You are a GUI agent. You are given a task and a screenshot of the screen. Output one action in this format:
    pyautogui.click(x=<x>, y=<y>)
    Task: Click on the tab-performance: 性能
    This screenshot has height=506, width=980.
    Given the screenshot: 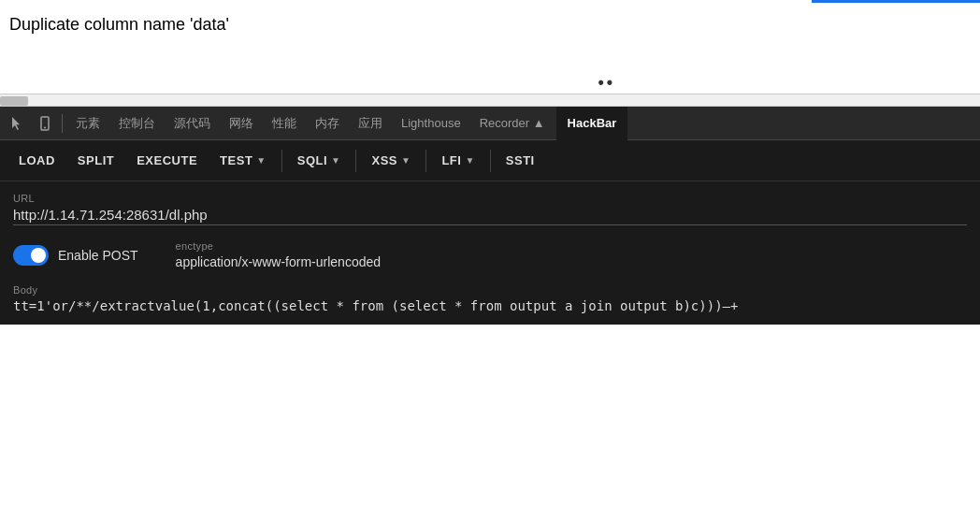 What is the action you would take?
    pyautogui.click(x=284, y=123)
    